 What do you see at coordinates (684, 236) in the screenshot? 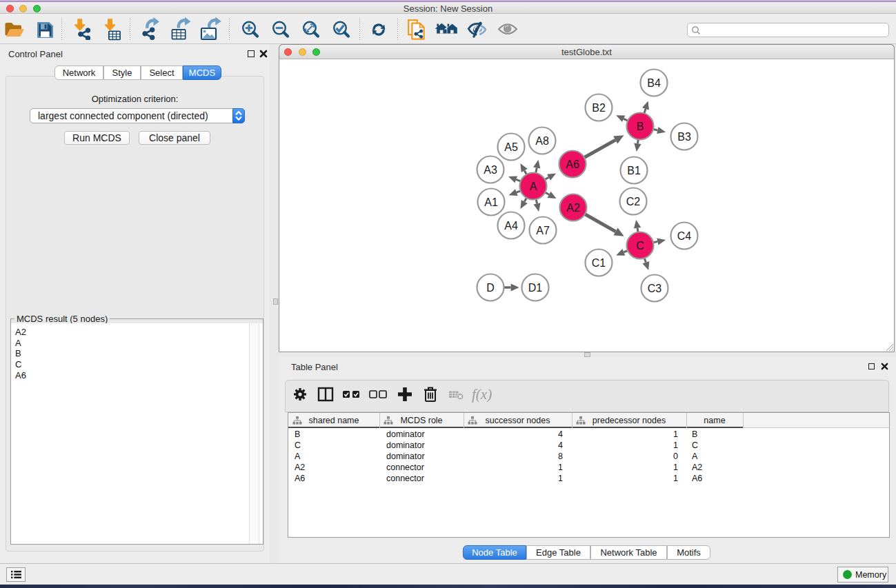
I see `svg-text: C4` at bounding box center [684, 236].